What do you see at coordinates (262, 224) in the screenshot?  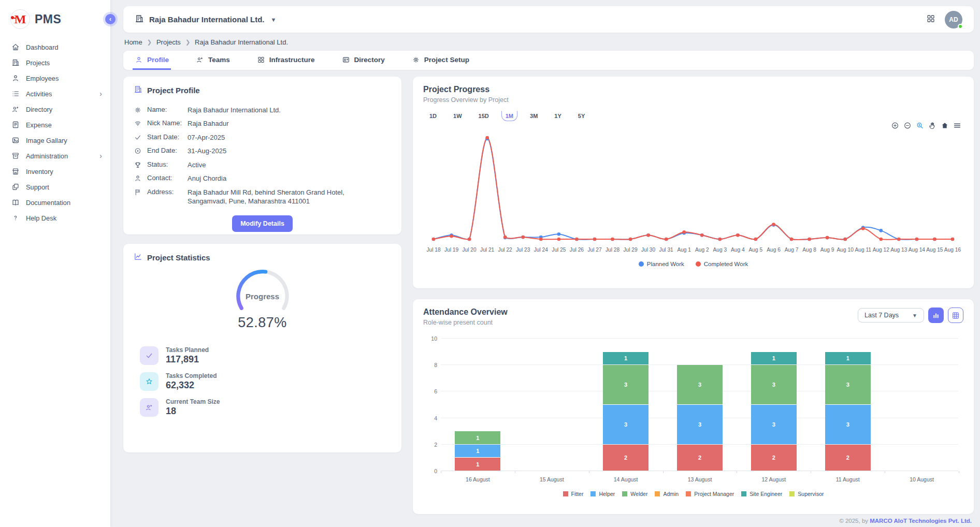 I see `modify-details-button: Modify Details` at bounding box center [262, 224].